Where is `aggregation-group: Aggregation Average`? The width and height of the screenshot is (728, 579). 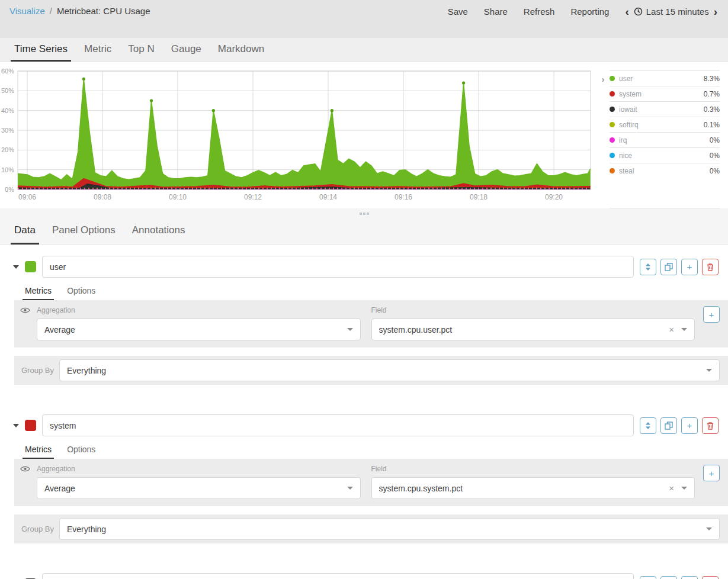
aggregation-group: Aggregation Average is located at coordinates (199, 482).